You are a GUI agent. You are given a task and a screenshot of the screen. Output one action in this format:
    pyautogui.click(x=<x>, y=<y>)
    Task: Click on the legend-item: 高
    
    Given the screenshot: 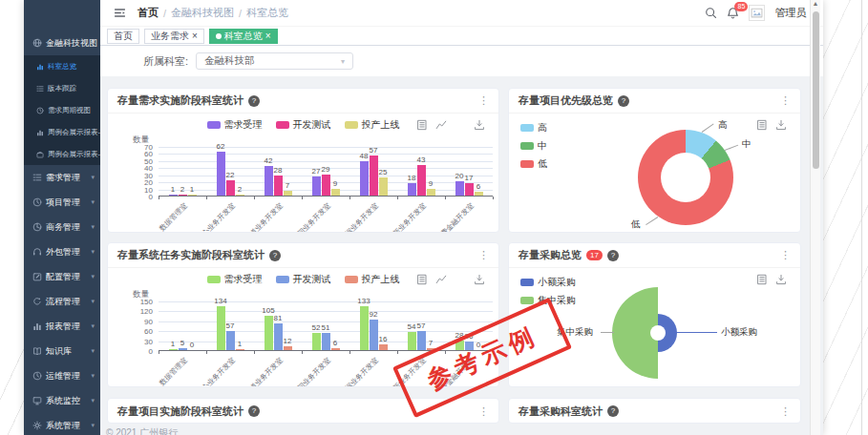 What is the action you would take?
    pyautogui.click(x=534, y=128)
    